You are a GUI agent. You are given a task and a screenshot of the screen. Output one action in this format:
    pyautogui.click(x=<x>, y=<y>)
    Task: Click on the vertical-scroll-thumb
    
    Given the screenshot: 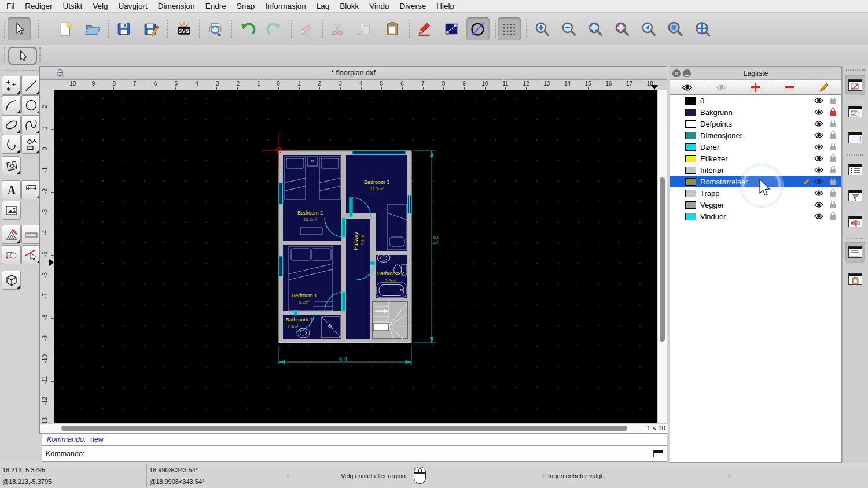 What is the action you would take?
    pyautogui.click(x=662, y=259)
    